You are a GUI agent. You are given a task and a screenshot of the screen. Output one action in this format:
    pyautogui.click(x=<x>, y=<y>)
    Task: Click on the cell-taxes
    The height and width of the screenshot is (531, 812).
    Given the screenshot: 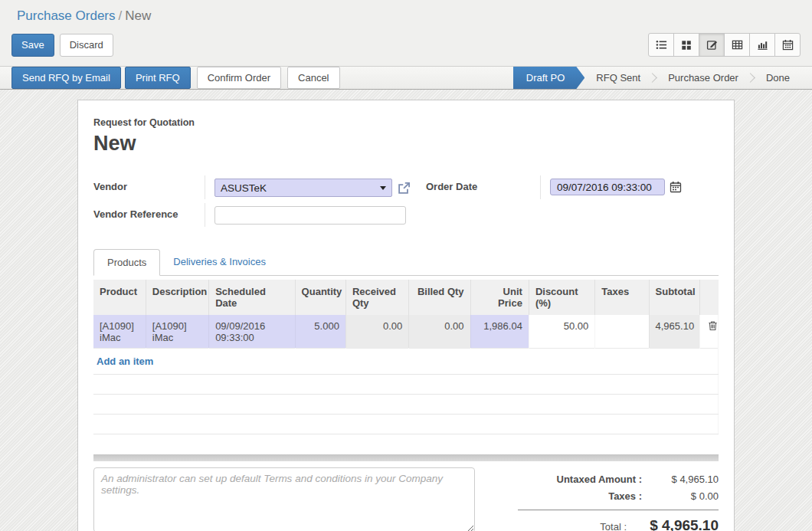 What is the action you would take?
    pyautogui.click(x=622, y=331)
    